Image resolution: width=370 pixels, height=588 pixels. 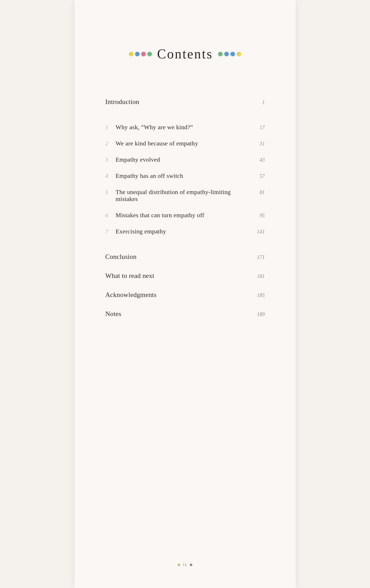 What do you see at coordinates (260, 216) in the screenshot?
I see `toc-page-ch6: 95` at bounding box center [260, 216].